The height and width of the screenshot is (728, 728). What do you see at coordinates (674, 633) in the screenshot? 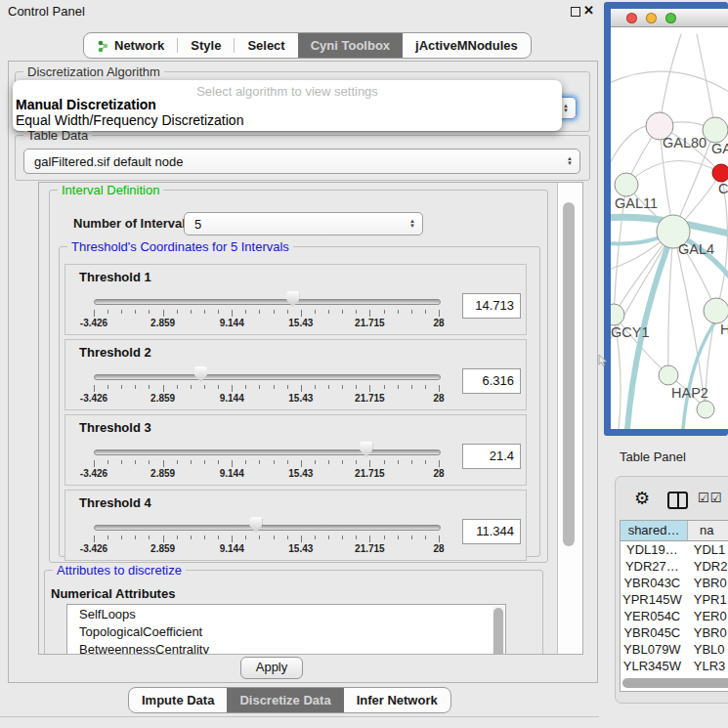
I see `table-row: YBR045CYBR0` at bounding box center [674, 633].